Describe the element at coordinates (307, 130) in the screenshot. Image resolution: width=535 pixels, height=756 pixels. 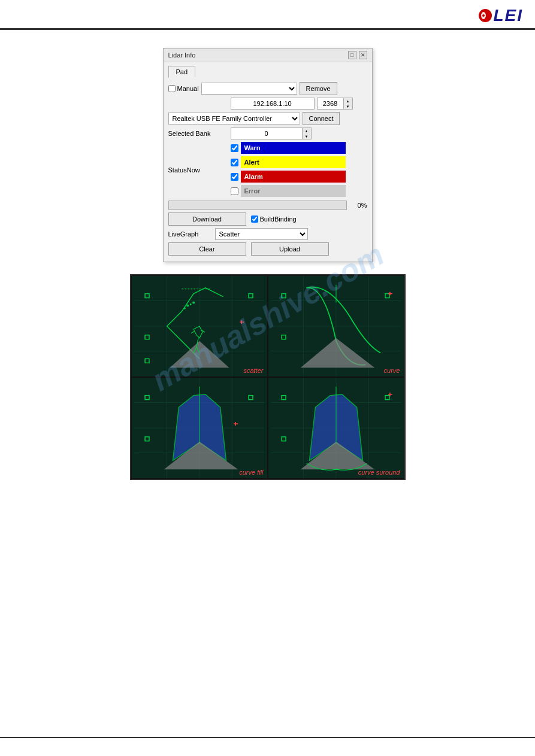
I see `bank-up-button: ▲` at that location.